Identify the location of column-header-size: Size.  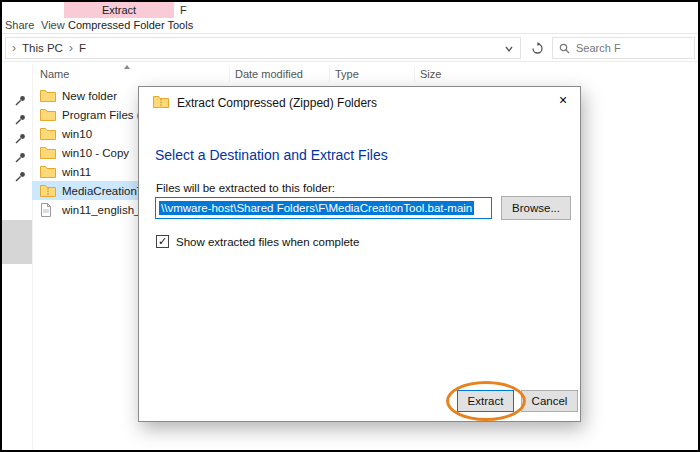
(430, 74).